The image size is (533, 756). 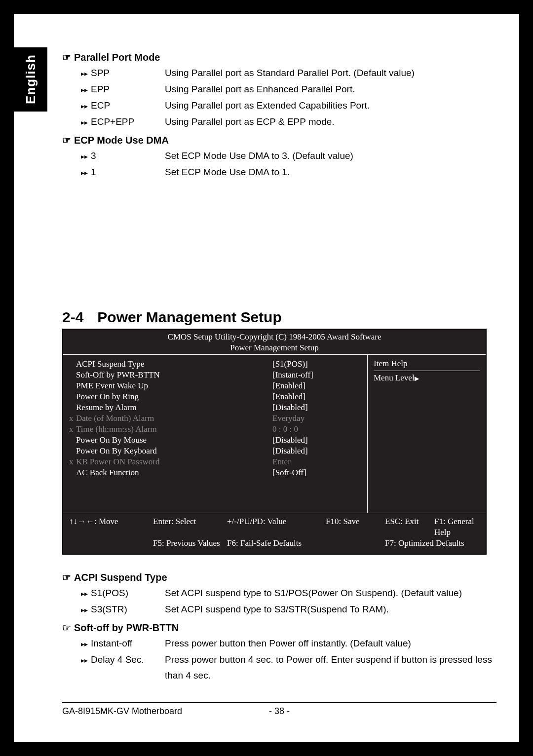 What do you see at coordinates (274, 342) in the screenshot?
I see `bios-header: CMOS Setup Utility-Copyright (C) 1984-20…` at bounding box center [274, 342].